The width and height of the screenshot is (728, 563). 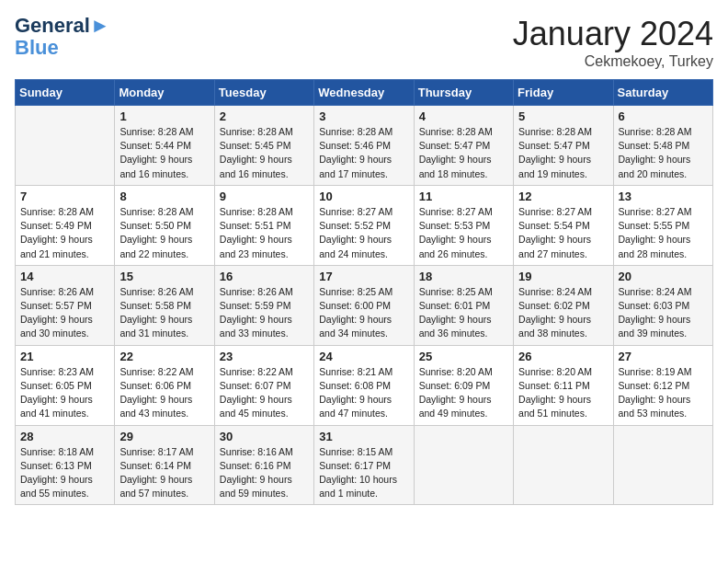 I want to click on calendar-cell: 16Sunrise: 8:26 AMSunset: 5:59 PMDayligh…, so click(x=264, y=305).